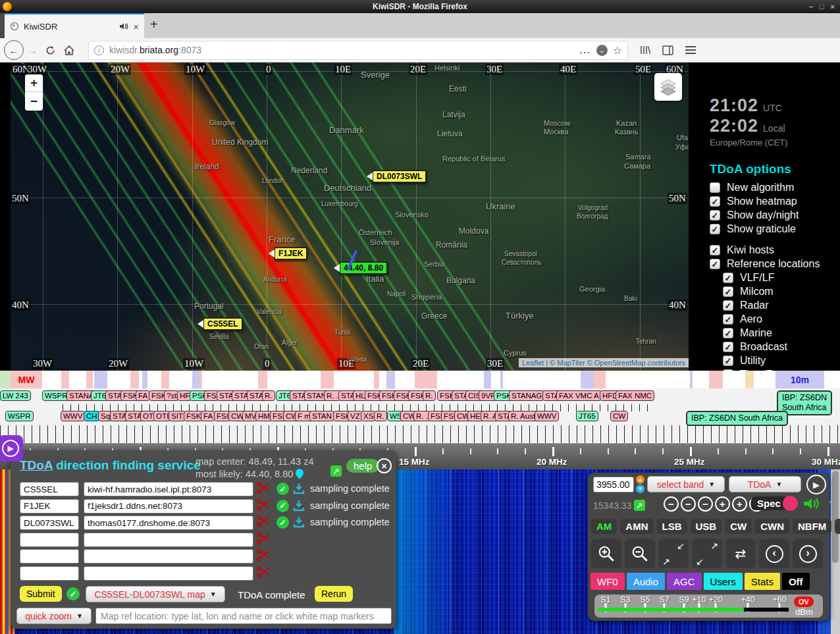 Image resolution: width=840 pixels, height=634 pixels. I want to click on site-info-icon: i, so click(99, 50).